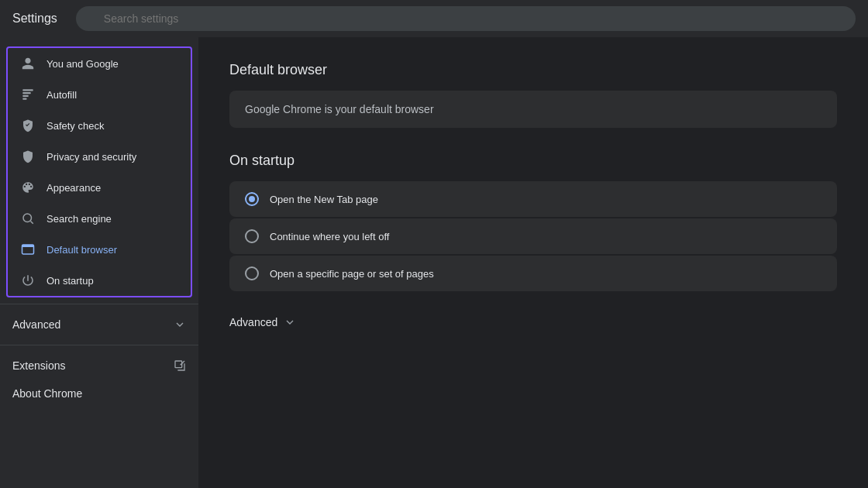 This screenshot has height=488, width=868. I want to click on sidebar-item-appearance: Appearance, so click(99, 187).